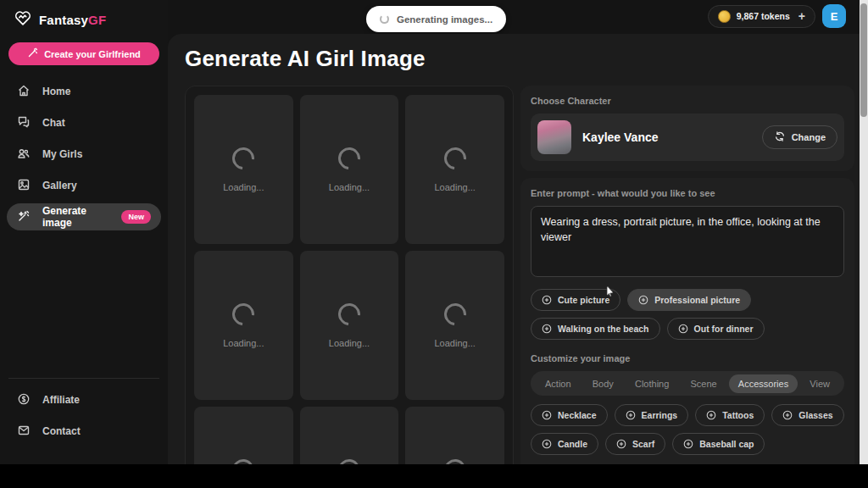  What do you see at coordinates (84, 378) in the screenshot?
I see `sidebar-divider` at bounding box center [84, 378].